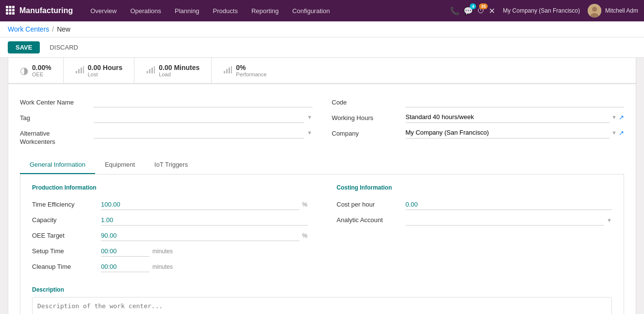 Image resolution: width=644 pixels, height=314 pixels. Describe the element at coordinates (105, 68) in the screenshot. I see `lost-value: 0.00 Hours` at that location.